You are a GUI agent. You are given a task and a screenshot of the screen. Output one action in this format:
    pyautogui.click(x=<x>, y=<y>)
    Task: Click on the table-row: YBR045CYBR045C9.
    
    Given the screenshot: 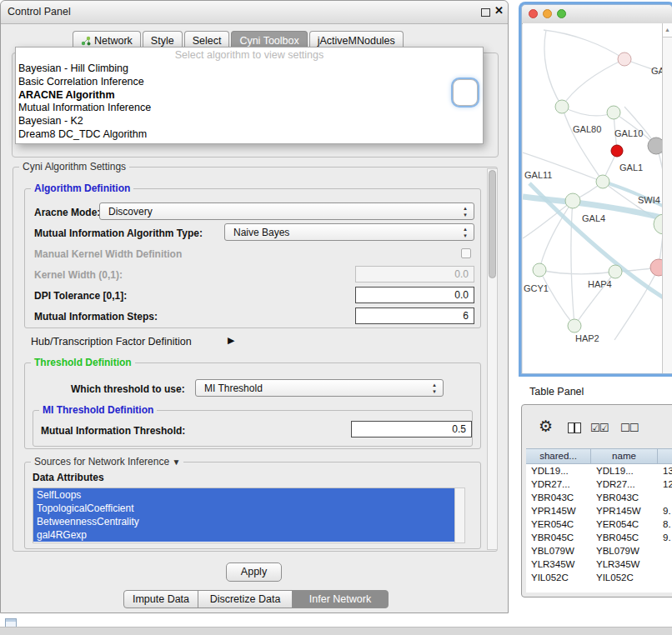 What is the action you would take?
    pyautogui.click(x=599, y=538)
    